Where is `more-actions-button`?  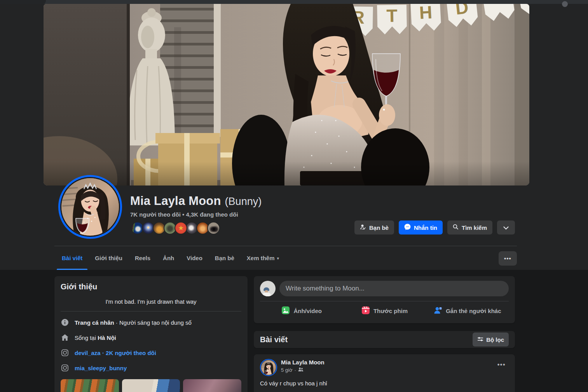
more-actions-button is located at coordinates (506, 228).